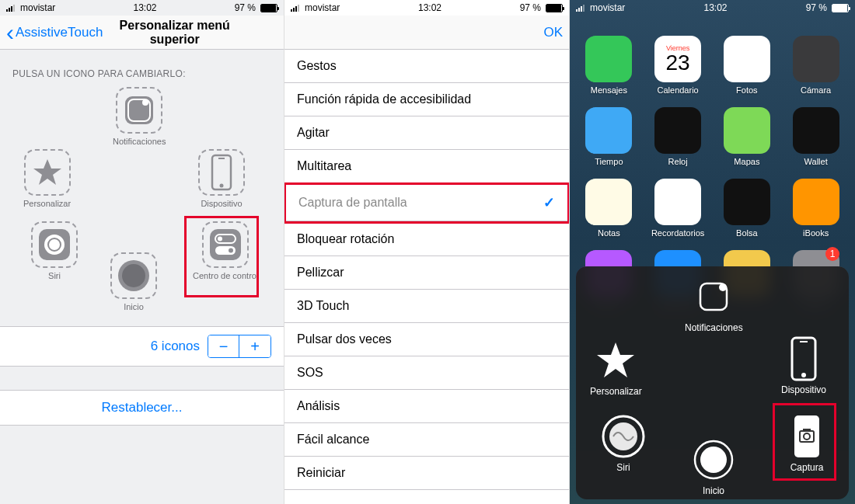 The width and height of the screenshot is (855, 504). Describe the element at coordinates (222, 179) in the screenshot. I see `grid-item-dispositivo: Dispositivo` at that location.